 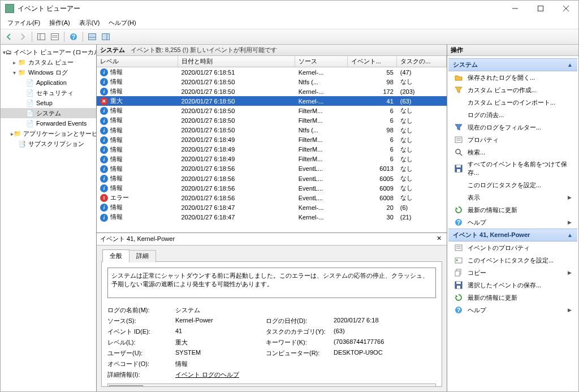 I want to click on action-item: このログにタスクを設定..., so click(x=513, y=185).